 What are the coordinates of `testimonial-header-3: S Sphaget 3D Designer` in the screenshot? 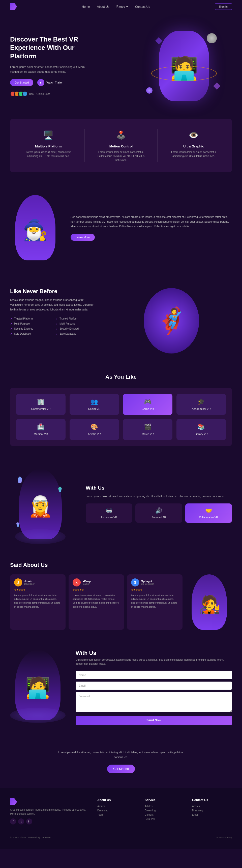 It's located at (155, 582).